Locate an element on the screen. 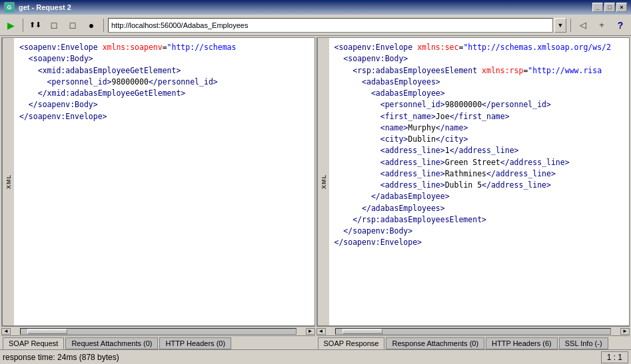  tab-ssl-info: SSL Info (-) is located at coordinates (584, 343).